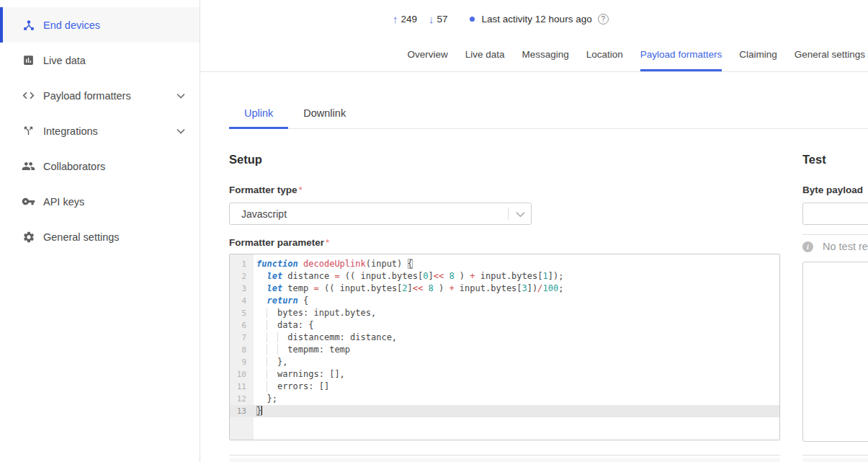 This screenshot has width=868, height=462. Describe the element at coordinates (537, 19) in the screenshot. I see `last-activity-text: Last activity 12 hours ago` at that location.